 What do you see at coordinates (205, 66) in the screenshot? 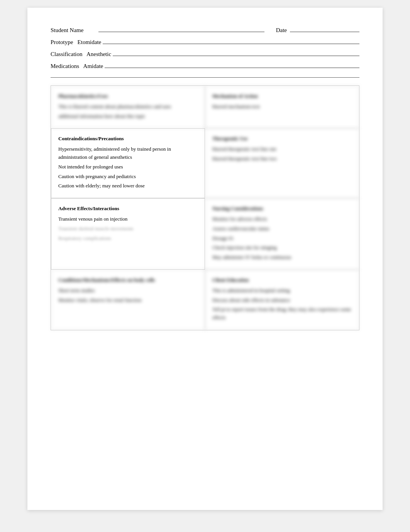
I see `medications-row: Medications Amidate` at bounding box center [205, 66].